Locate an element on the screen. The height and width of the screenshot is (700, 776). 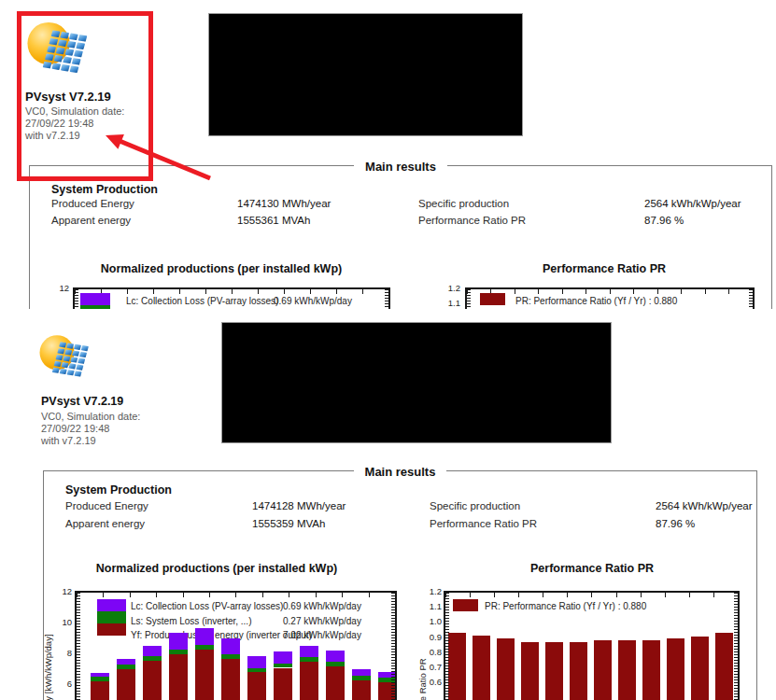
main-results-title: Main results is located at coordinates (400, 471).